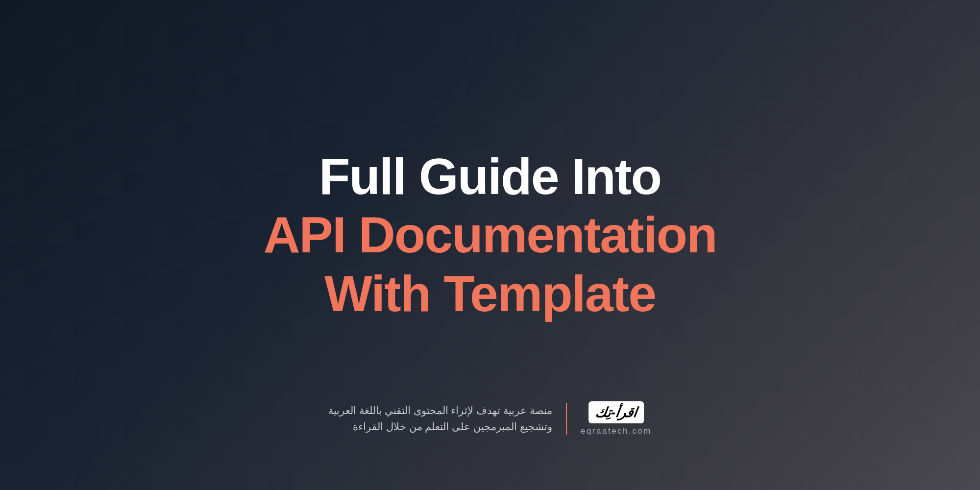  I want to click on footer: منصة عربية تهدف لإثراء المحتوى التقني با…, so click(490, 418).